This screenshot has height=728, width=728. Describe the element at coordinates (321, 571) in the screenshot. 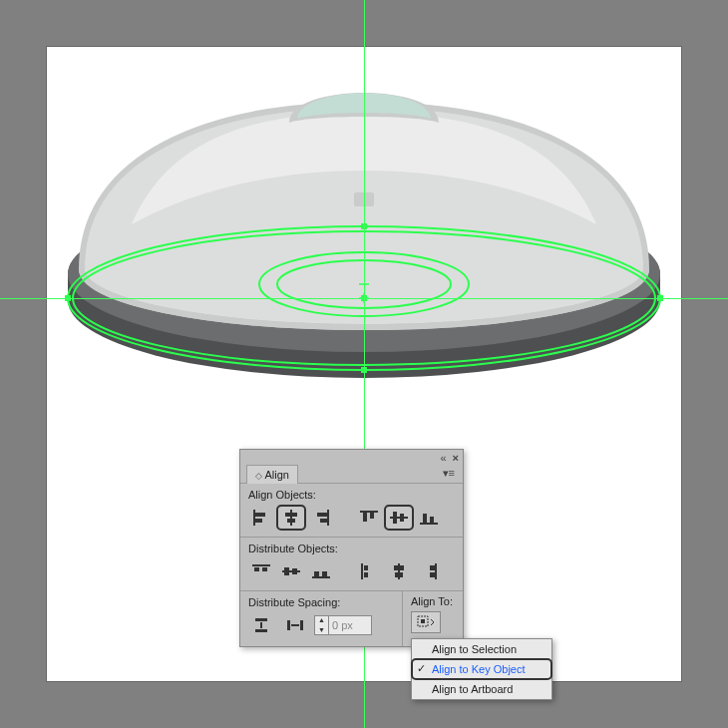

I see `distribute-bottom-button` at that location.